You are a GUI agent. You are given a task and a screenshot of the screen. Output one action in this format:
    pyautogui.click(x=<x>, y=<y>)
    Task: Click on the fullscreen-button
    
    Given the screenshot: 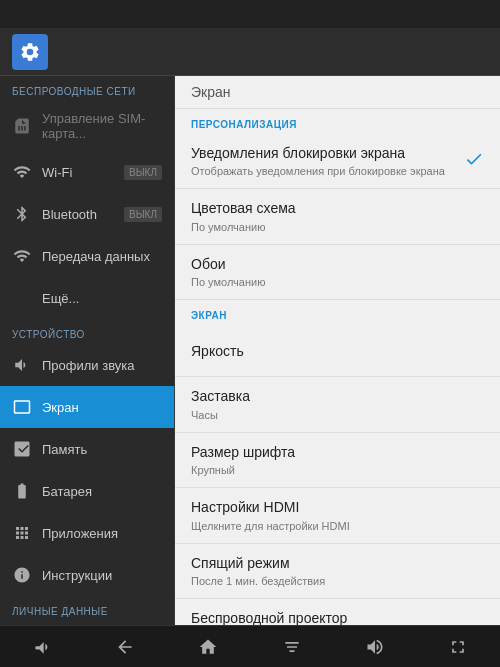 What is the action you would take?
    pyautogui.click(x=458, y=647)
    